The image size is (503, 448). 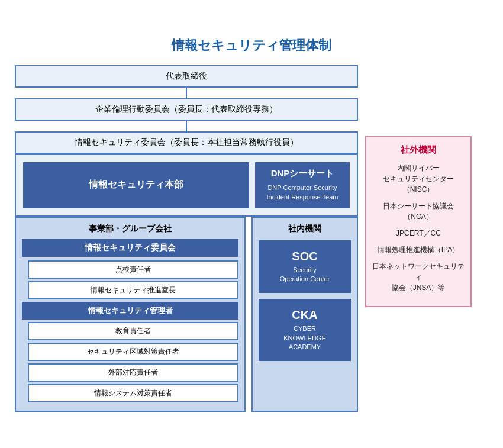 What do you see at coordinates (130, 311) in the screenshot?
I see `kanrisha-dark: 情報セキュリティ管理者` at bounding box center [130, 311].